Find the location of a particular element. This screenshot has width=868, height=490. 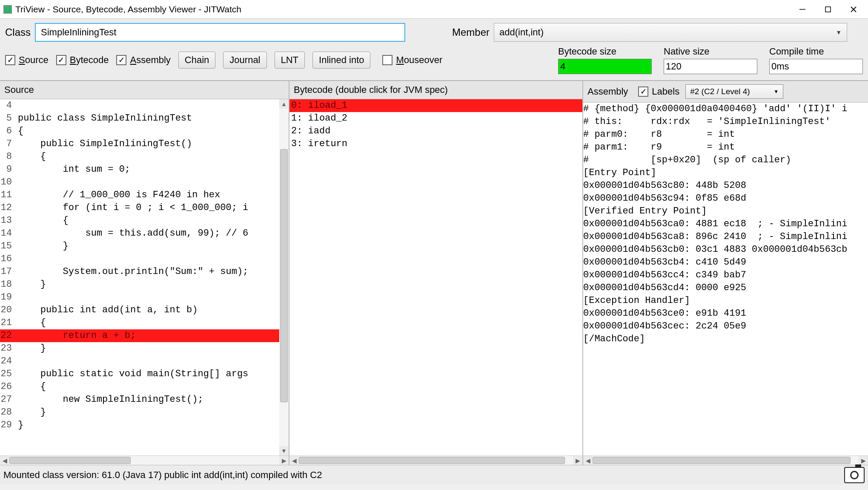

assembly-line: 0x000001d04b563cec: 2c24 05e9 is located at coordinates (725, 326).